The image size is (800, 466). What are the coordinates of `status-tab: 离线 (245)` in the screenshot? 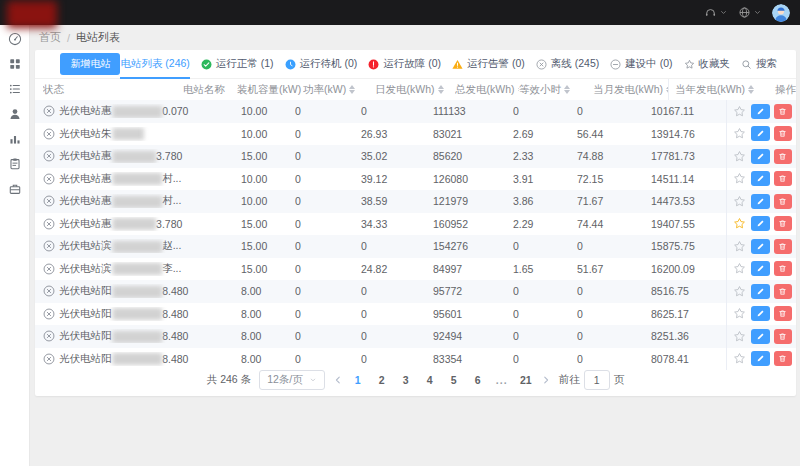 It's located at (568, 64).